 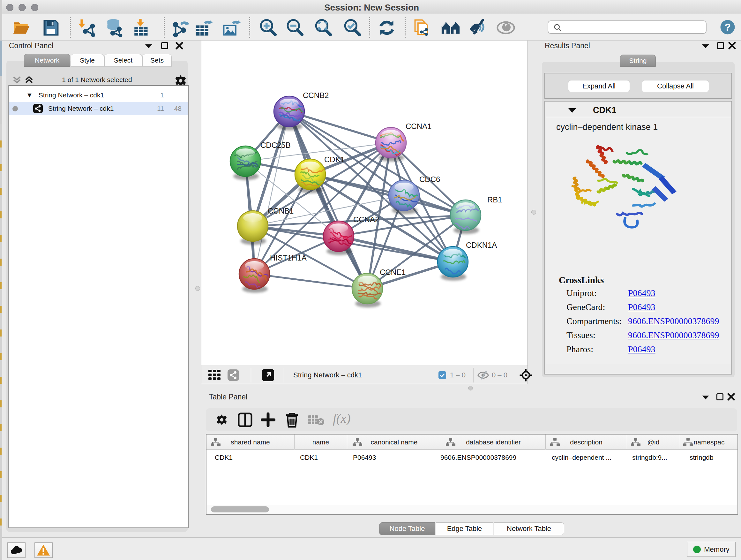 What do you see at coordinates (334, 160) in the screenshot?
I see `svg-text: CDK1` at bounding box center [334, 160].